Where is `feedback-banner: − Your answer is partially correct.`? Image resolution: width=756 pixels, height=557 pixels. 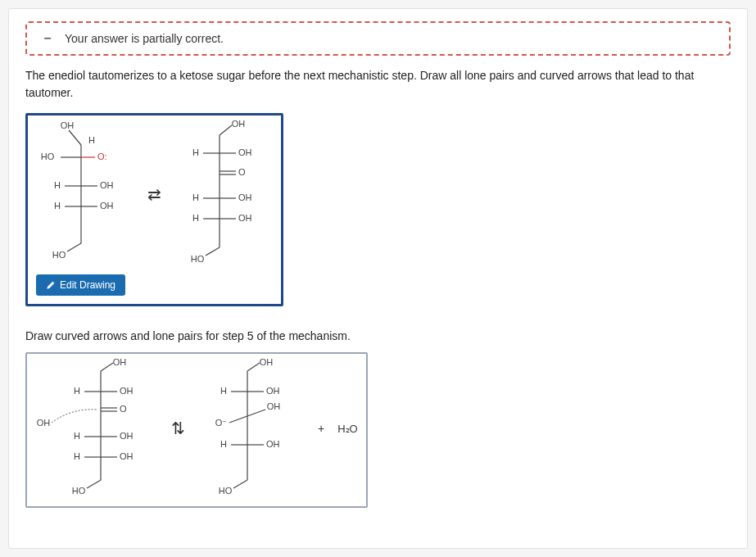
feedback-banner: − Your answer is partially correct. is located at coordinates (378, 38).